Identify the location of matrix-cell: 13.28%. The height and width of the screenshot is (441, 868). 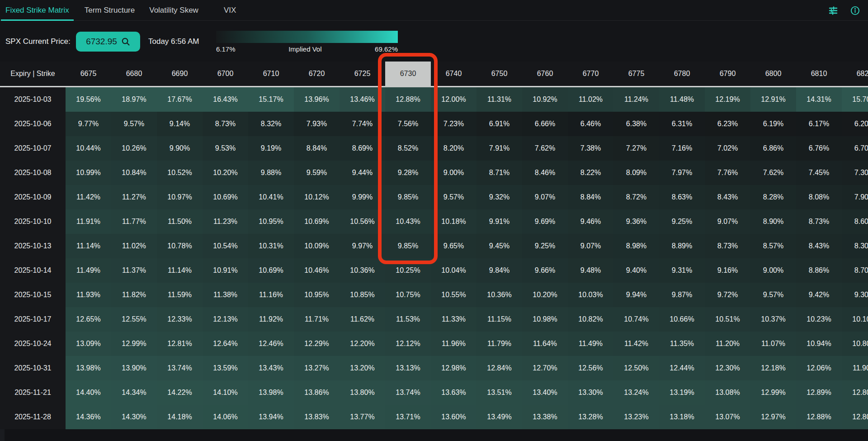
(590, 417).